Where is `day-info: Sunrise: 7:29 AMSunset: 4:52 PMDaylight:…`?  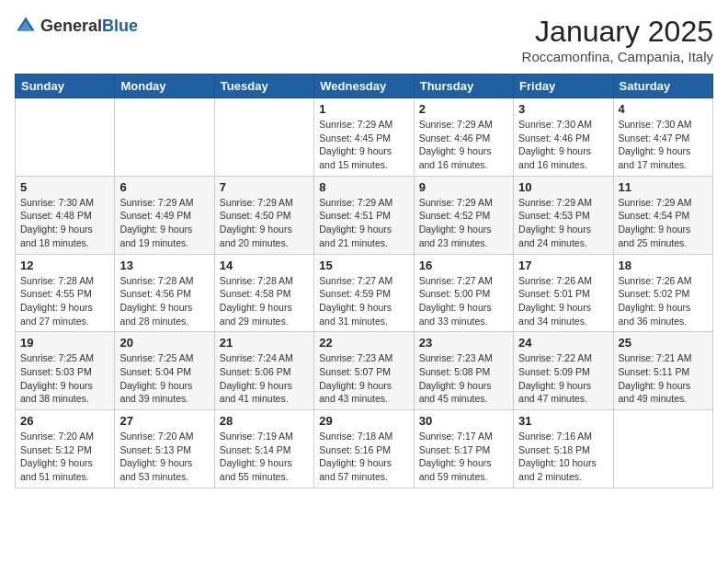
day-info: Sunrise: 7:29 AMSunset: 4:52 PMDaylight:… is located at coordinates (463, 223).